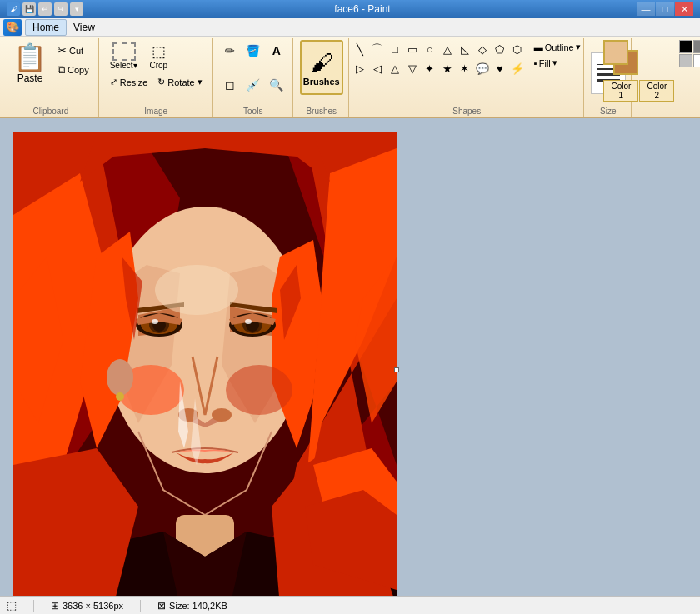 The width and height of the screenshot is (700, 614). Describe the element at coordinates (465, 49) in the screenshot. I see `shape-rtriangle: ◺` at that location.